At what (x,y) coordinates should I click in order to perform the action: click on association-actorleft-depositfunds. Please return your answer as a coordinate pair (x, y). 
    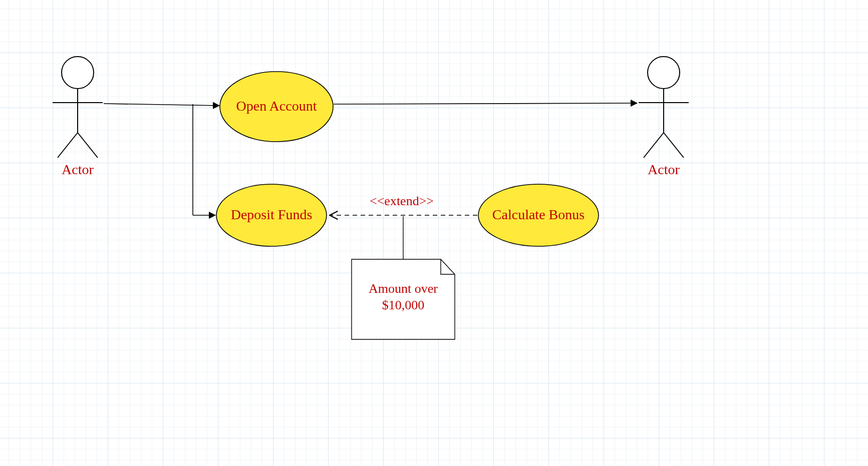
    Looking at the image, I should click on (204, 160).